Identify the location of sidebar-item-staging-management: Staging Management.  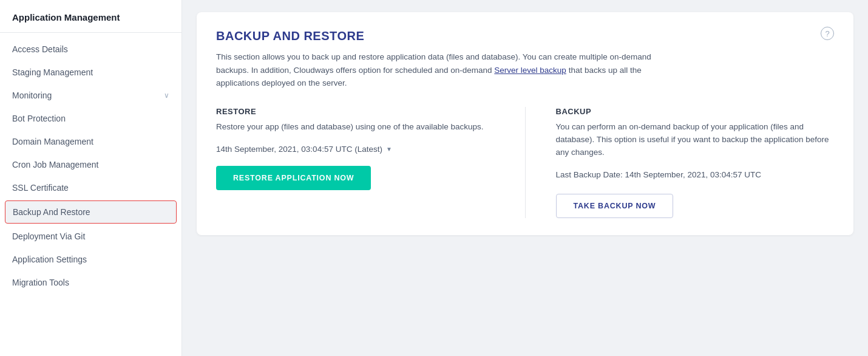
(91, 72).